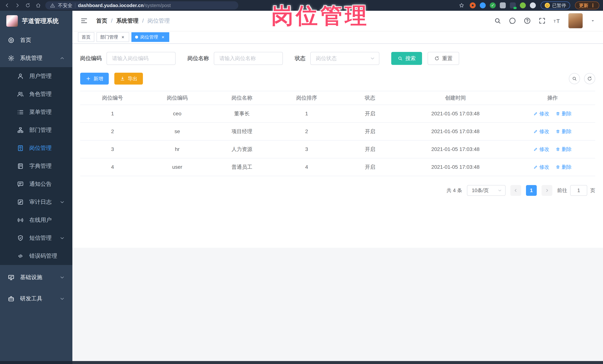 The image size is (603, 364). I want to click on fullscreen-icon, so click(542, 21).